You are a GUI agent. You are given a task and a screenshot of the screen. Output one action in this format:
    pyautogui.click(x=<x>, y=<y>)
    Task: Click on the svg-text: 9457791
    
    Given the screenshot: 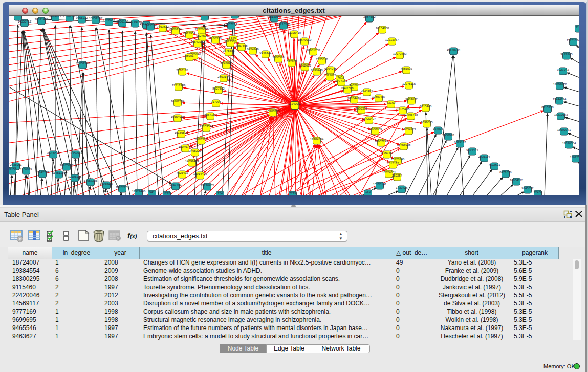 What is the action you would take?
    pyautogui.click(x=176, y=185)
    